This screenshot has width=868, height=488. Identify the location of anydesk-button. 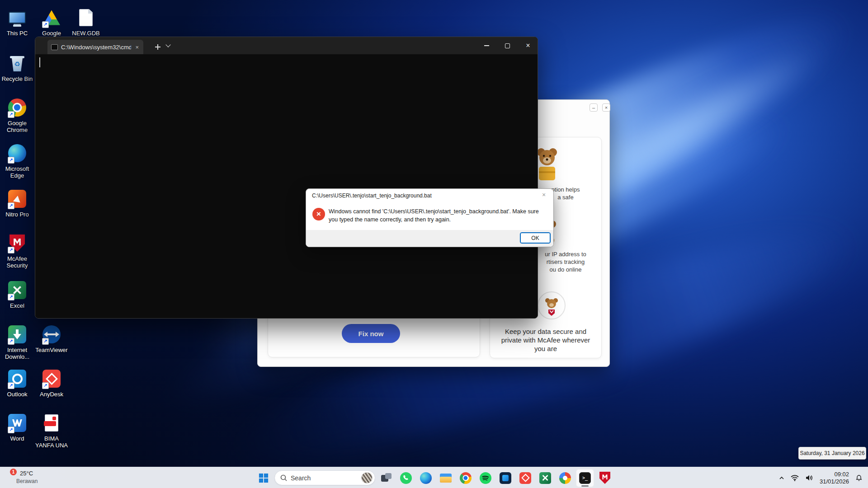
(525, 478).